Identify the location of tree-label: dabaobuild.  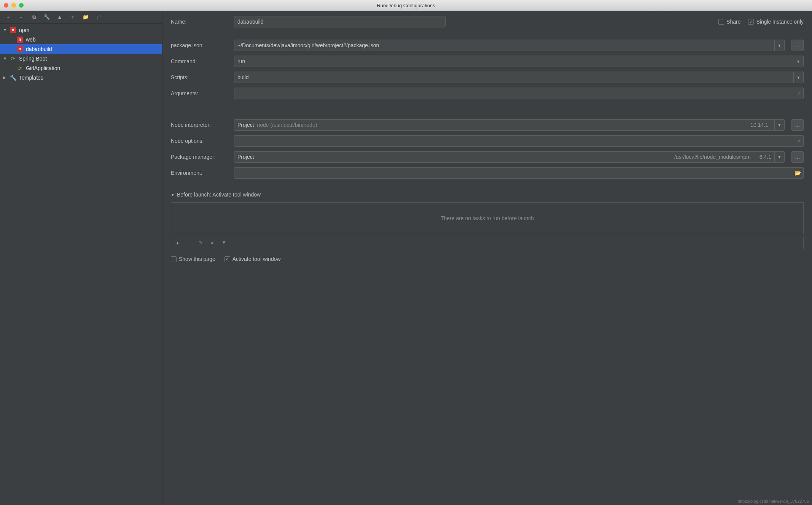
(39, 49).